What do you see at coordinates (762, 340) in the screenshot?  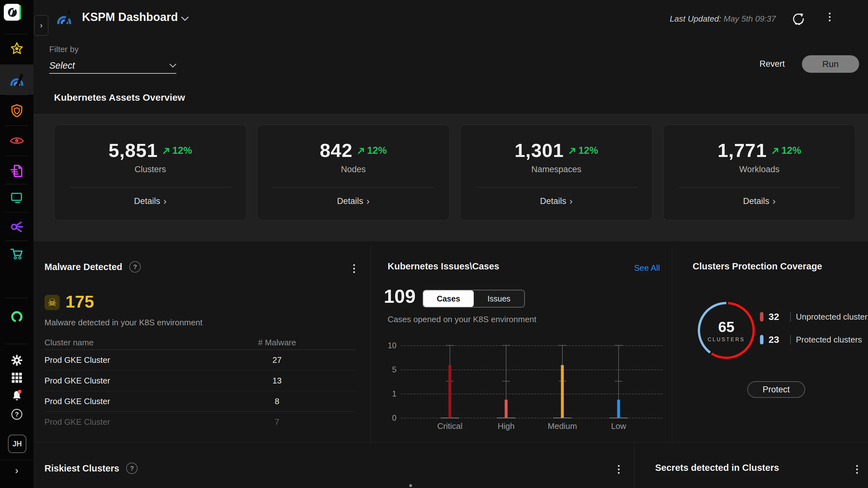 I see `legend-swatch-protected` at bounding box center [762, 340].